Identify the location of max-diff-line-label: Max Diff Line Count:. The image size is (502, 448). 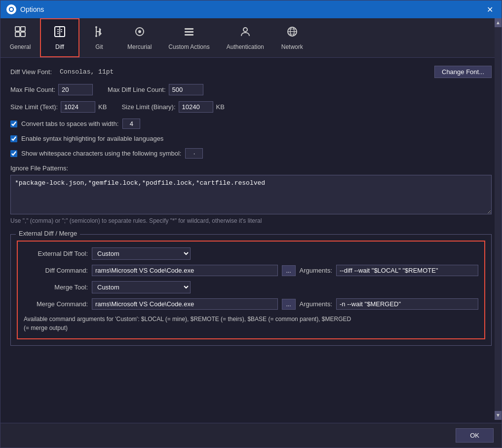
(137, 90).